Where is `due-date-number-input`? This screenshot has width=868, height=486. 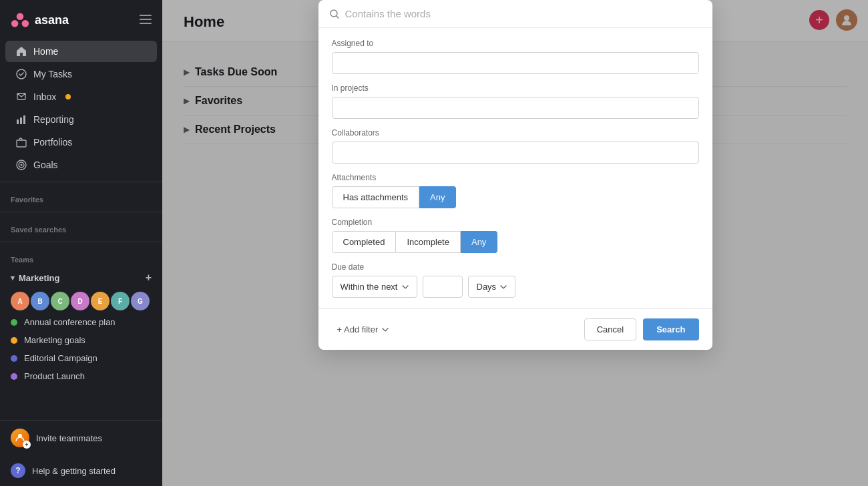 due-date-number-input is located at coordinates (443, 287).